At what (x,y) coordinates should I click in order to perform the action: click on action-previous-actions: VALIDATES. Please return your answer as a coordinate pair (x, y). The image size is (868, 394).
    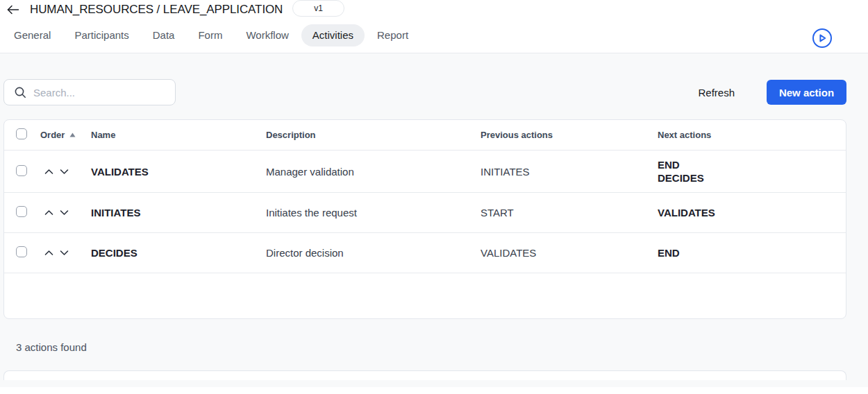
    Looking at the image, I should click on (569, 252).